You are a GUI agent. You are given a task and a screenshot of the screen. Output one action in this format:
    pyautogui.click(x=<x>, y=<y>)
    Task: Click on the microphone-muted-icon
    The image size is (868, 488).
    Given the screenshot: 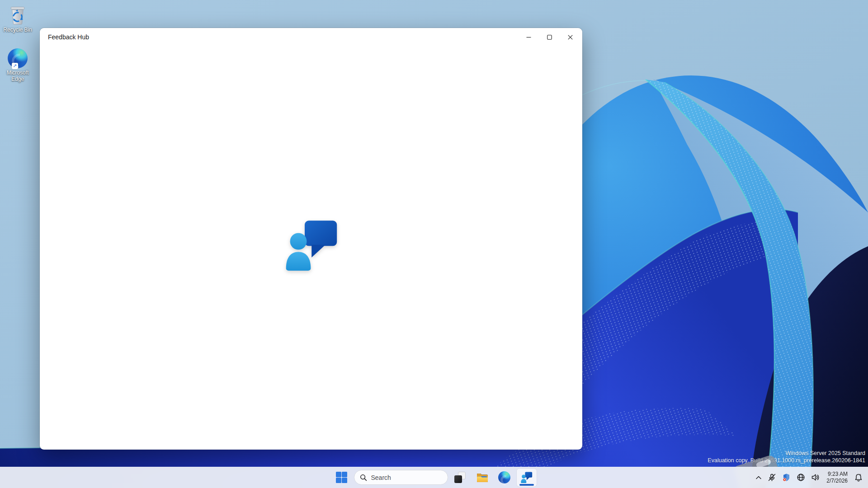 What is the action you would take?
    pyautogui.click(x=772, y=477)
    